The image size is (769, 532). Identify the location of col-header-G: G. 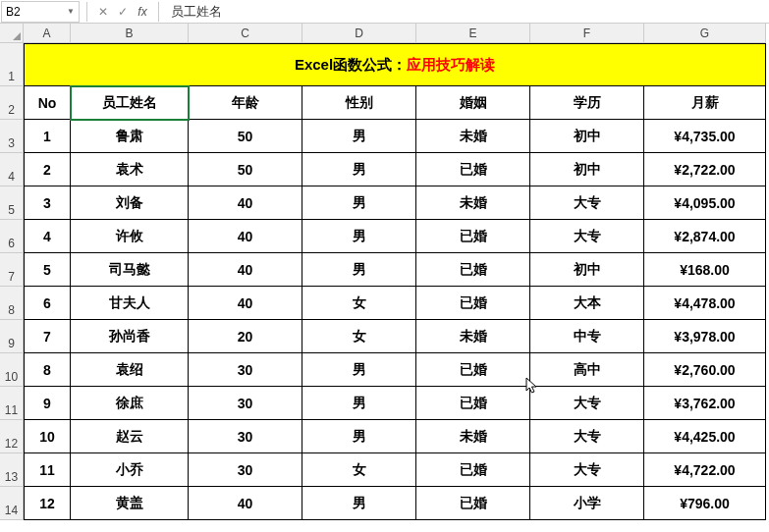
(705, 33).